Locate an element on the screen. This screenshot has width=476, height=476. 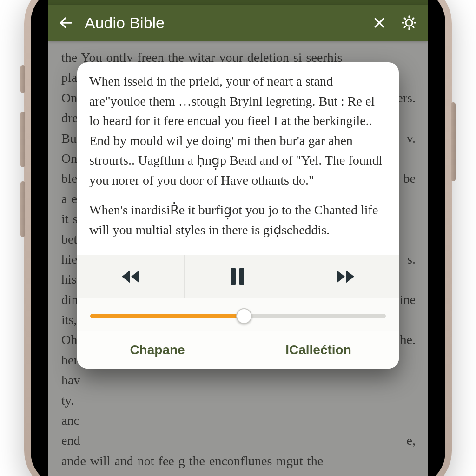
forward-button is located at coordinates (345, 277).